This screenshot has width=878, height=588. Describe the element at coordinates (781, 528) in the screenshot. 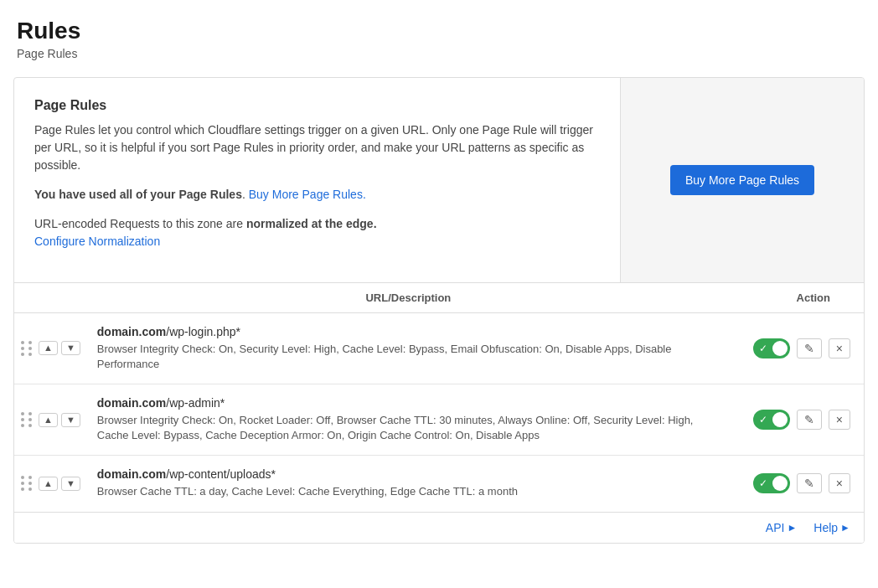

I see `api-link: API ►` at that location.